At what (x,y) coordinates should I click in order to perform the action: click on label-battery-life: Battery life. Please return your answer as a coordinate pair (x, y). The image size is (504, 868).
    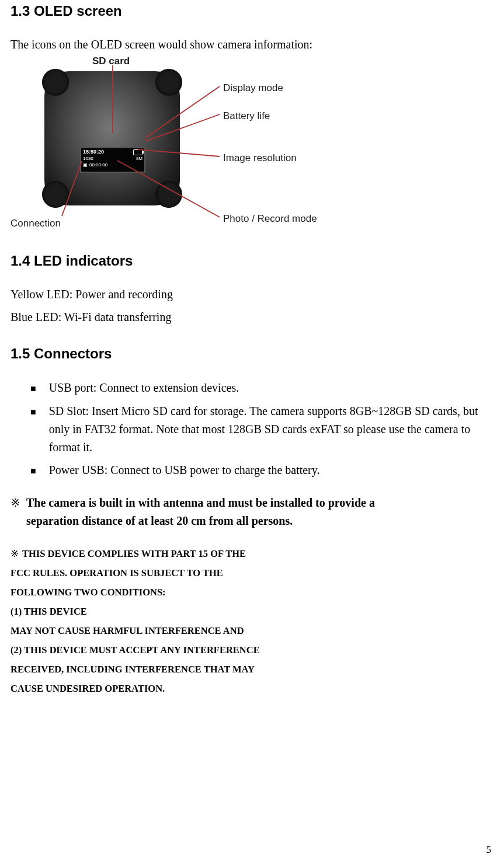
    Looking at the image, I should click on (246, 116).